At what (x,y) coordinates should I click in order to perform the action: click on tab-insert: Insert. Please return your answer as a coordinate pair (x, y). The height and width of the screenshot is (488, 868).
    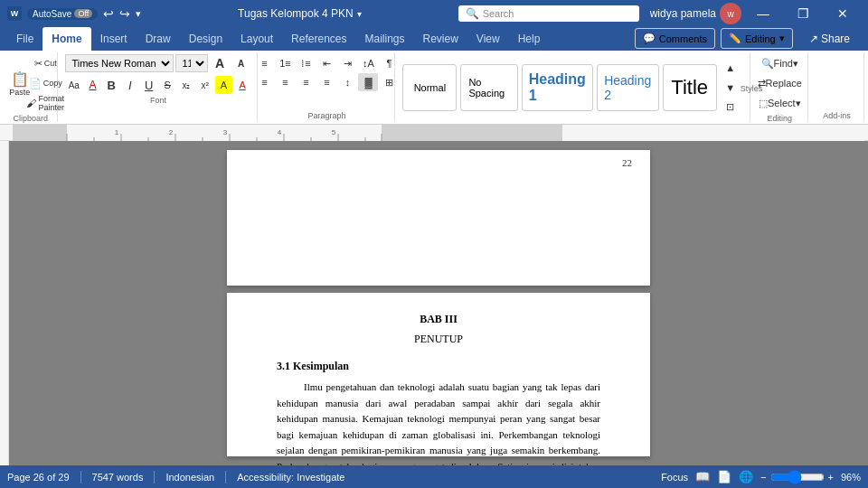
    Looking at the image, I should click on (114, 39).